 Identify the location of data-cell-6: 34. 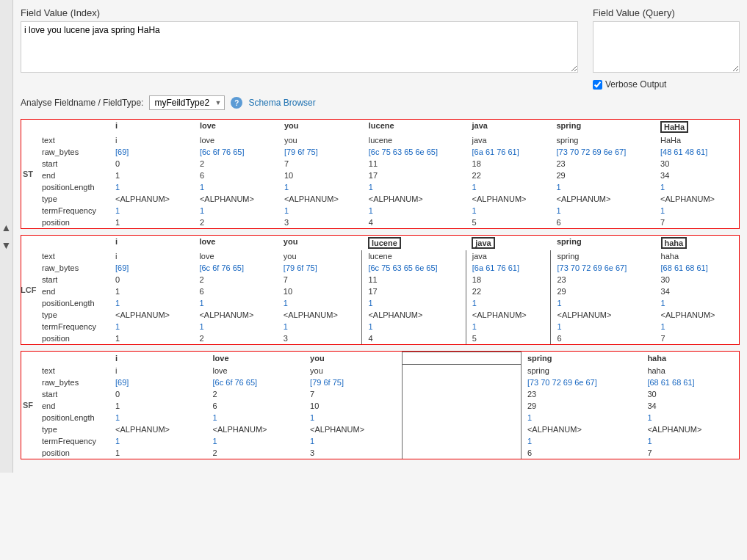
(697, 291).